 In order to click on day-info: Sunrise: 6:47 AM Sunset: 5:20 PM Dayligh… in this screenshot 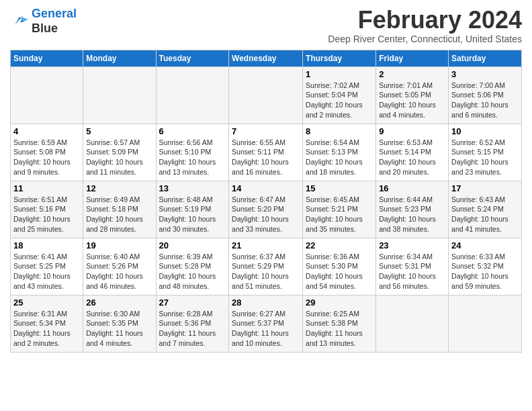, I will do `click(266, 215)`.